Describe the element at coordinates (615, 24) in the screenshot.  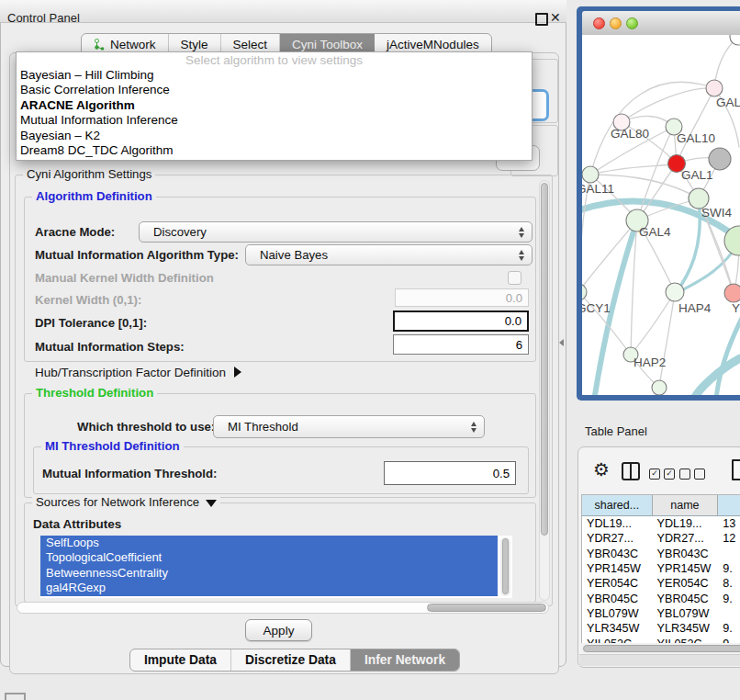
I see `minimize-traffic-light` at that location.